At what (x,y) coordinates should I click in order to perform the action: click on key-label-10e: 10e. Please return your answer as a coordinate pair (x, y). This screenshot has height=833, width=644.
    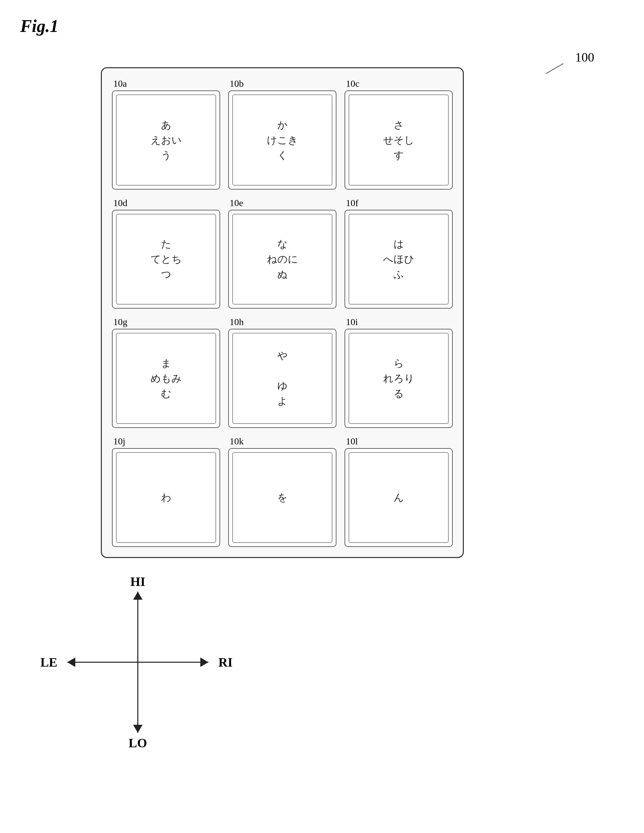
    Looking at the image, I should click on (283, 203).